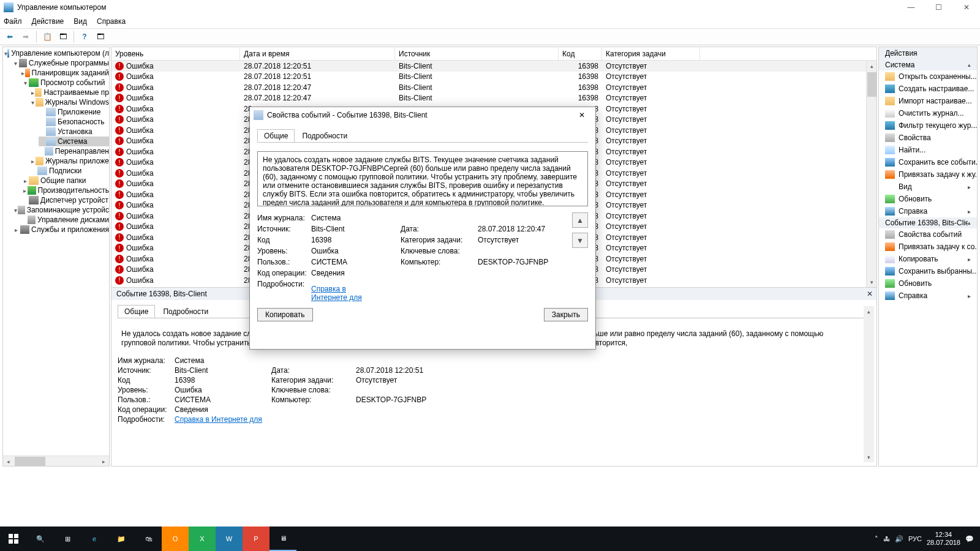 The width and height of the screenshot is (980, 551). Describe the element at coordinates (221, 419) in the screenshot. I see `help-link: Справка в Интернете для` at that location.